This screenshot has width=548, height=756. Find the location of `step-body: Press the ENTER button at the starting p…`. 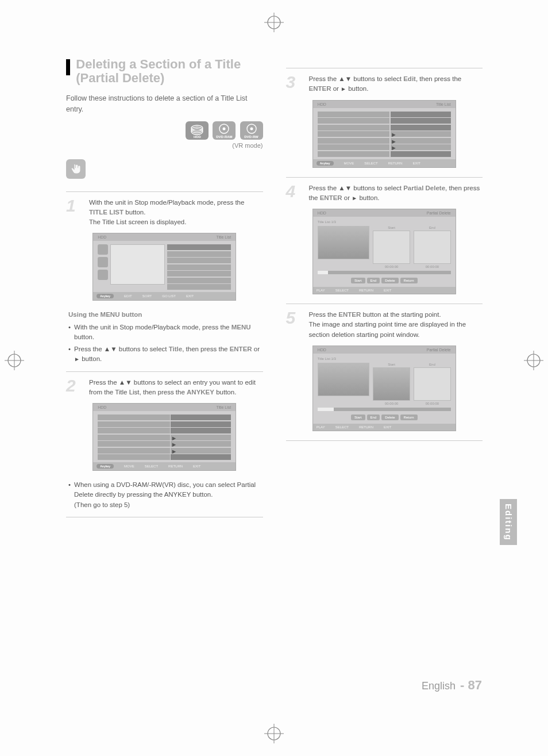

step-body: Press the ENTER button at the starting p… is located at coordinates (396, 325).